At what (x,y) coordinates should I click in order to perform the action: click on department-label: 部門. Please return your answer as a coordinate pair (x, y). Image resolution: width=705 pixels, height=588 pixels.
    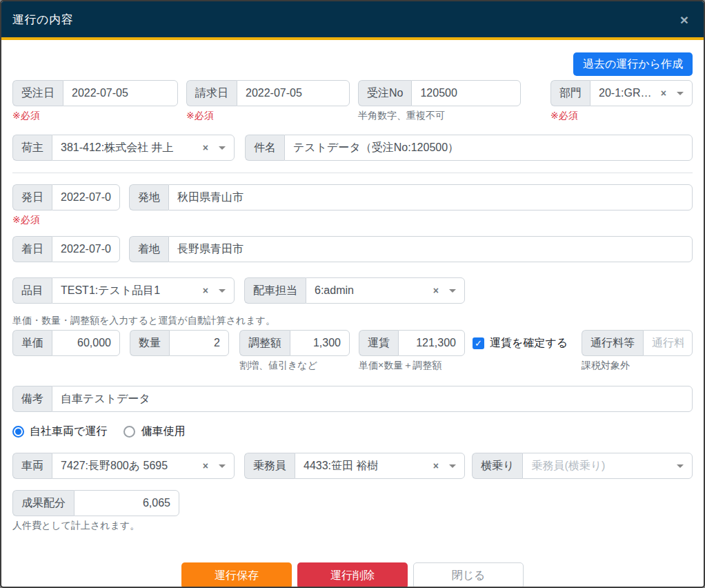
    Looking at the image, I should click on (570, 93).